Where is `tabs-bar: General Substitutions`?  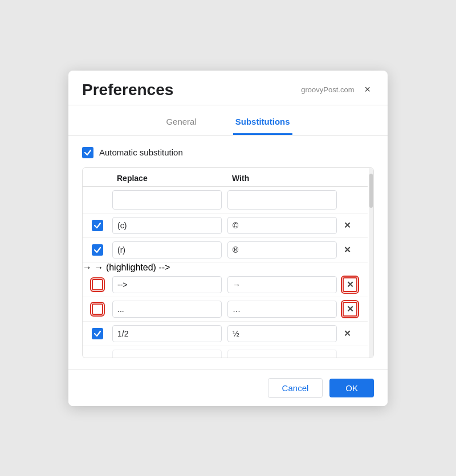
tabs-bar: General Substitutions is located at coordinates (228, 121).